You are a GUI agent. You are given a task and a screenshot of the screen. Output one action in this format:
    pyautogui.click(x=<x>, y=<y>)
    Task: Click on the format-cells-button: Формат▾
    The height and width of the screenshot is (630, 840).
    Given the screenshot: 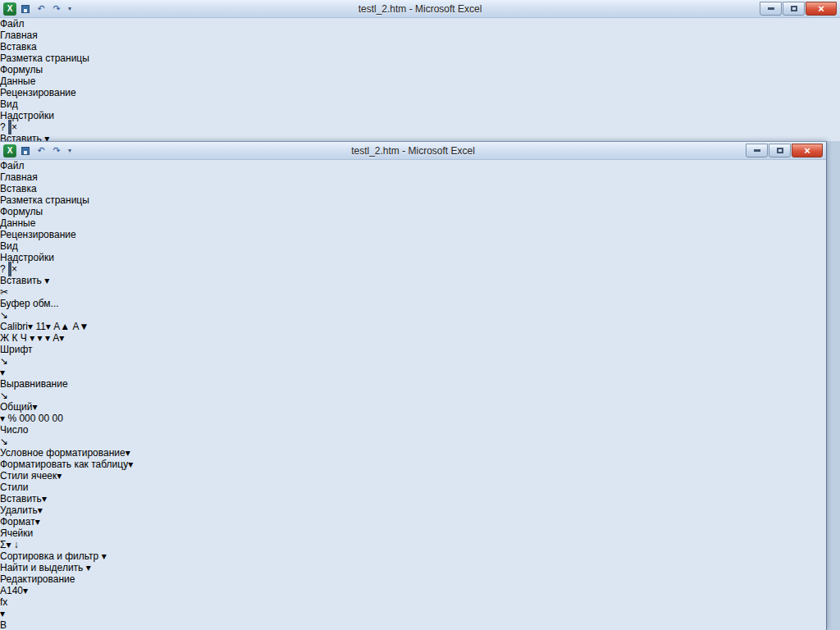 What is the action you would take?
    pyautogui.click(x=413, y=522)
    